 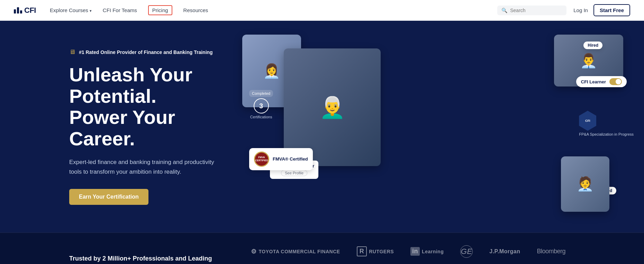 What do you see at coordinates (593, 82) in the screenshot?
I see `cfi-learner-label: CFI Learner` at bounding box center [593, 82].